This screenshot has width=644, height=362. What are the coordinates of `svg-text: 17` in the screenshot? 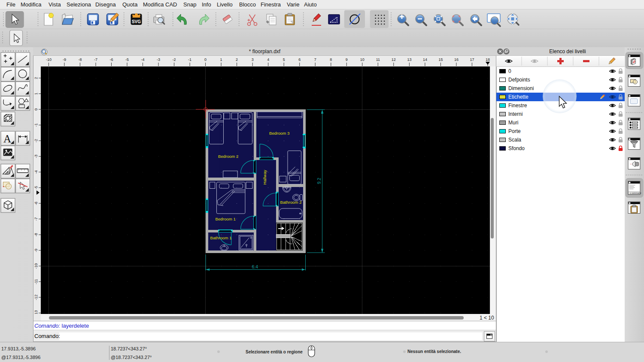 It's located at (472, 60).